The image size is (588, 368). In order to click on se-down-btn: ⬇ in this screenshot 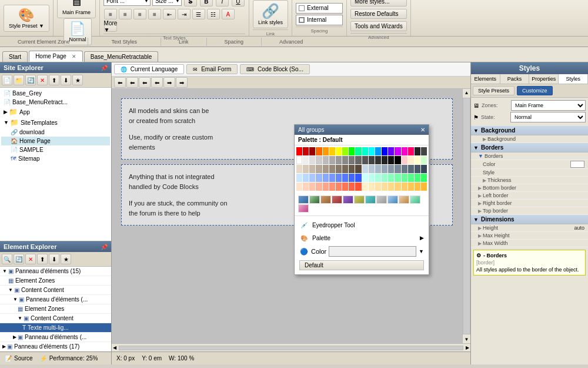, I will do `click(66, 80)`.